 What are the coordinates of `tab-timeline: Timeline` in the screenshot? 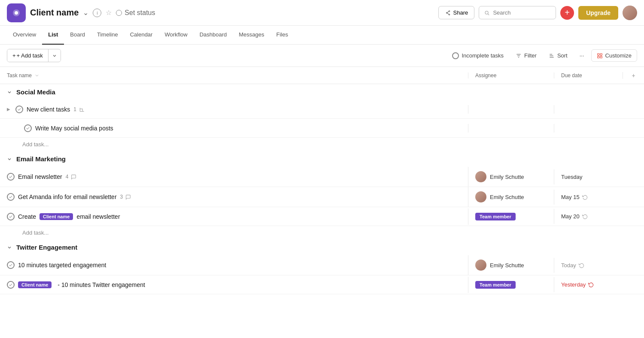 It's located at (107, 35).